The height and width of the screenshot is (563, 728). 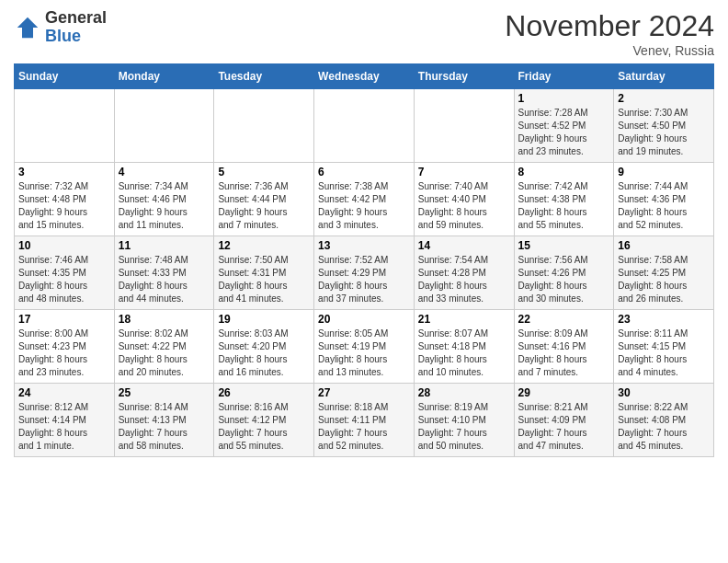 What do you see at coordinates (264, 280) in the screenshot?
I see `day-info: Sunrise: 7:50 AM Sunset: 4:31 PM Dayligh…` at bounding box center [264, 280].